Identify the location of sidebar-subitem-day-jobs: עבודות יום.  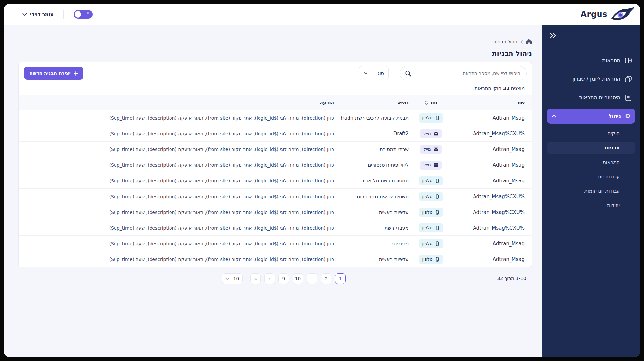
(591, 177).